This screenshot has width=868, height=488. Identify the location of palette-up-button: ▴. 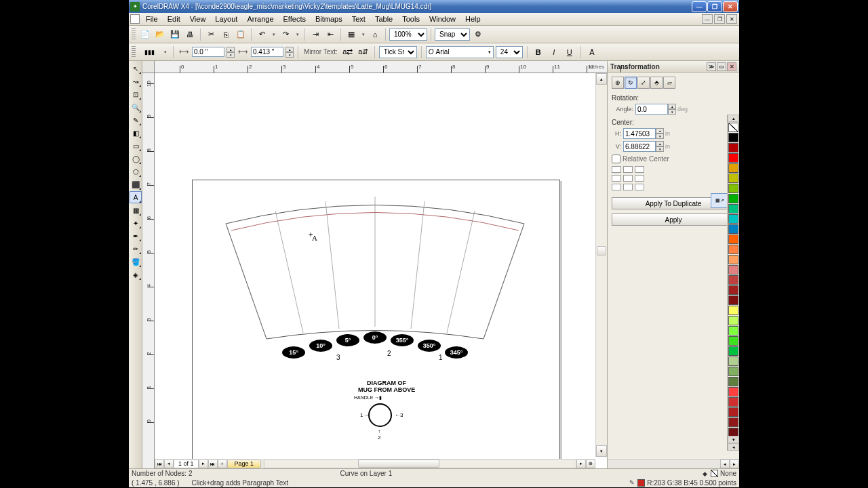
(734, 118).